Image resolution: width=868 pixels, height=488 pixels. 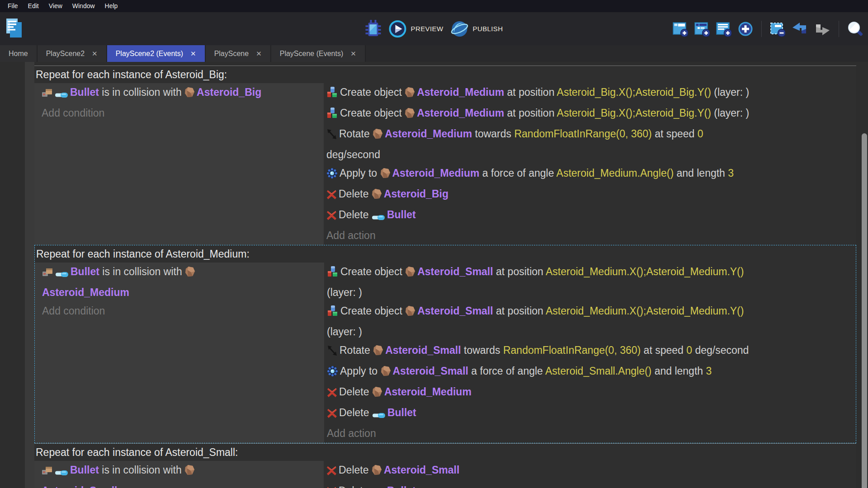 What do you see at coordinates (745, 29) in the screenshot?
I see `choose-event-icon` at bounding box center [745, 29].